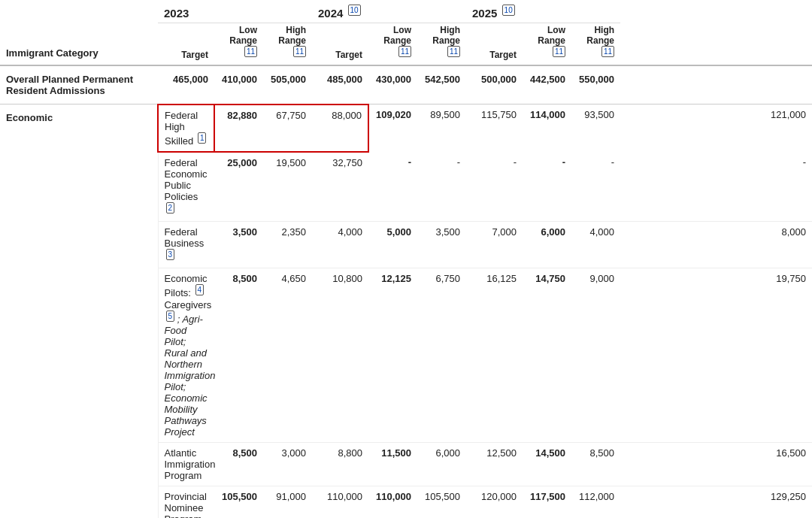  What do you see at coordinates (186, 85) in the screenshot?
I see `overall-2023-target: 465,000` at bounding box center [186, 85].